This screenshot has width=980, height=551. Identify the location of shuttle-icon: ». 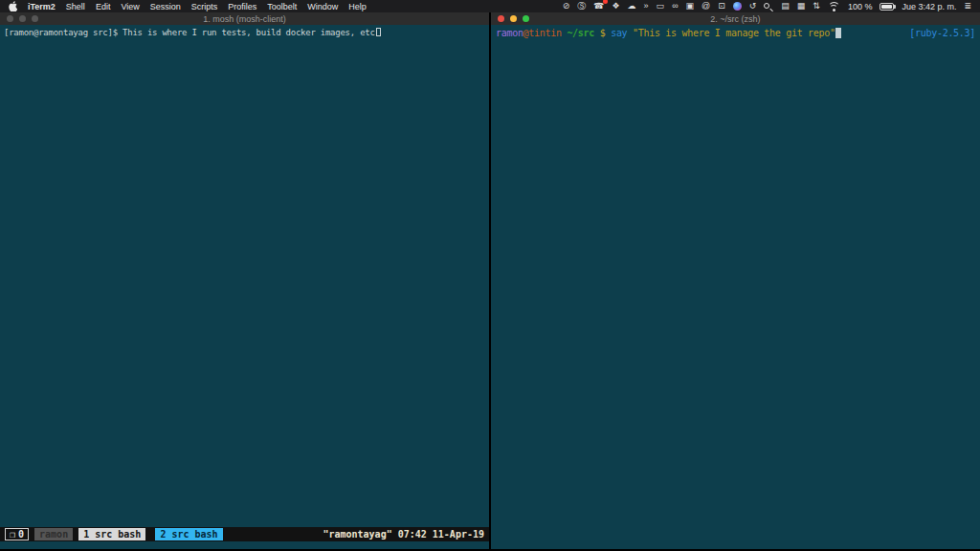
(647, 6).